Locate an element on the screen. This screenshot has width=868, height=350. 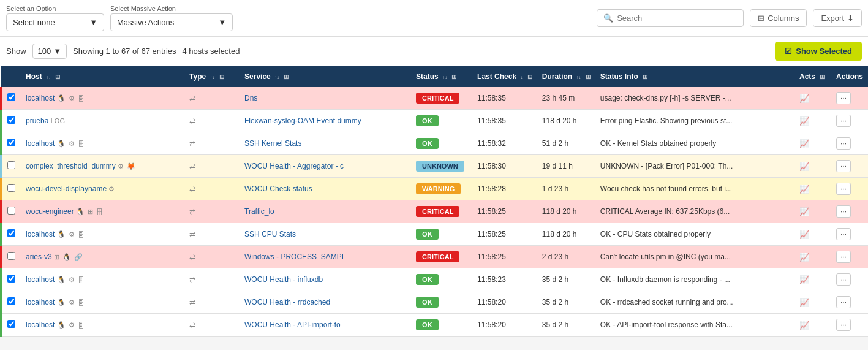
host-sort-icon: ↑↓ is located at coordinates (48, 77).